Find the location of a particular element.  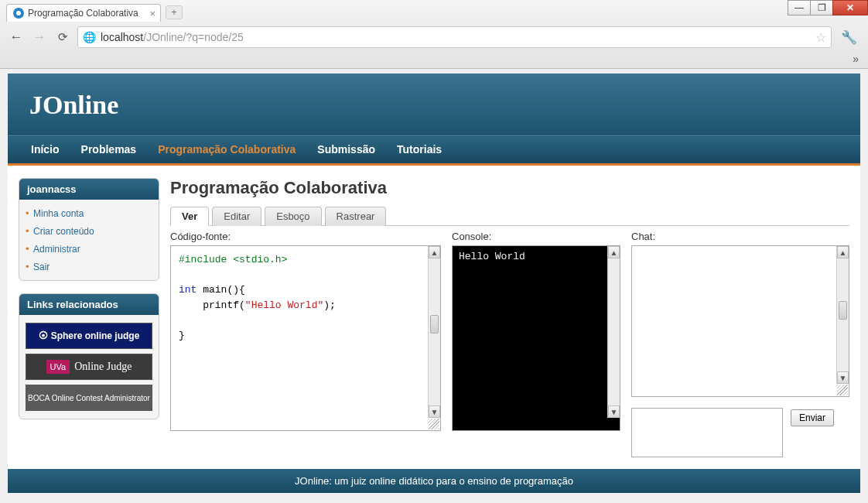

globe-icon: 🌐 is located at coordinates (90, 37).